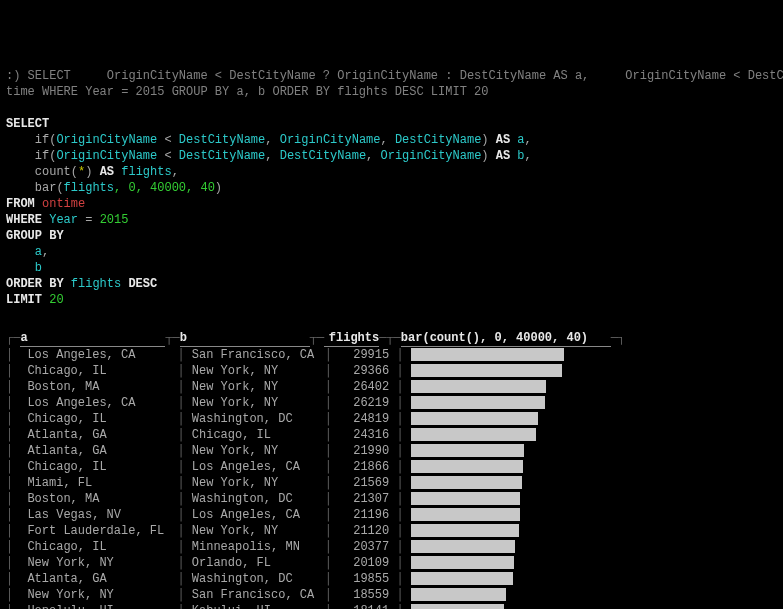 The height and width of the screenshot is (609, 783). I want to click on cell-flights: 21120, so click(364, 531).